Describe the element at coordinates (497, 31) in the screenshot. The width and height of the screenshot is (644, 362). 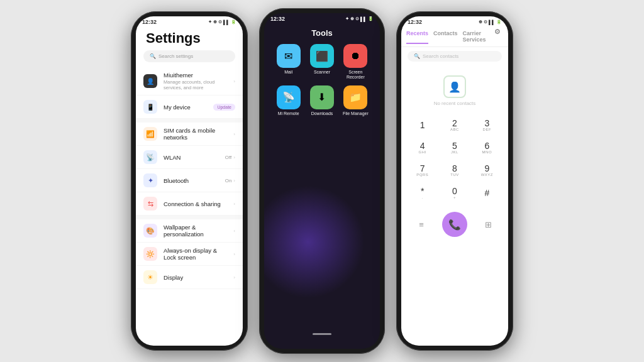
I see `settings-gear-icon: ⚙` at that location.